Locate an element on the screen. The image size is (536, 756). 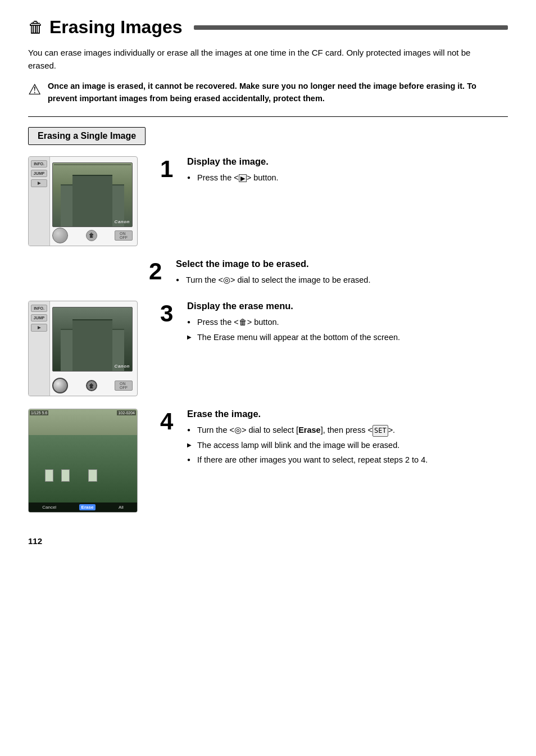
step-2-content-wrapper: 2 Select the image to be erased. Turn th… is located at coordinates (328, 273).